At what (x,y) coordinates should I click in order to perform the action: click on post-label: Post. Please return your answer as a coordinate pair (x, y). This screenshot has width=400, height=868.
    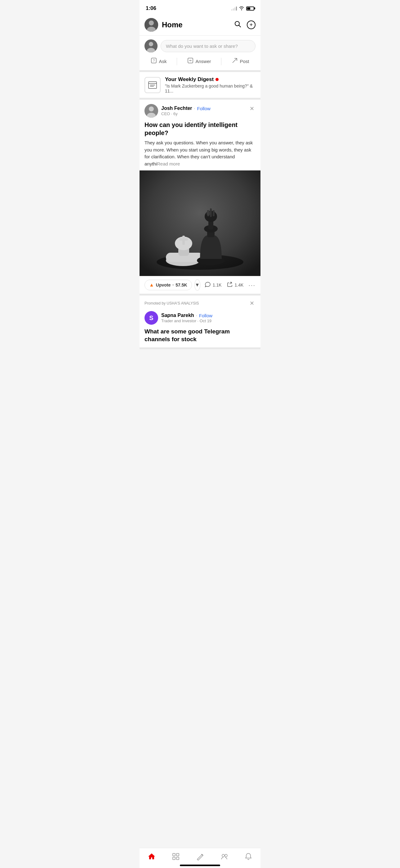
    Looking at the image, I should click on (244, 61).